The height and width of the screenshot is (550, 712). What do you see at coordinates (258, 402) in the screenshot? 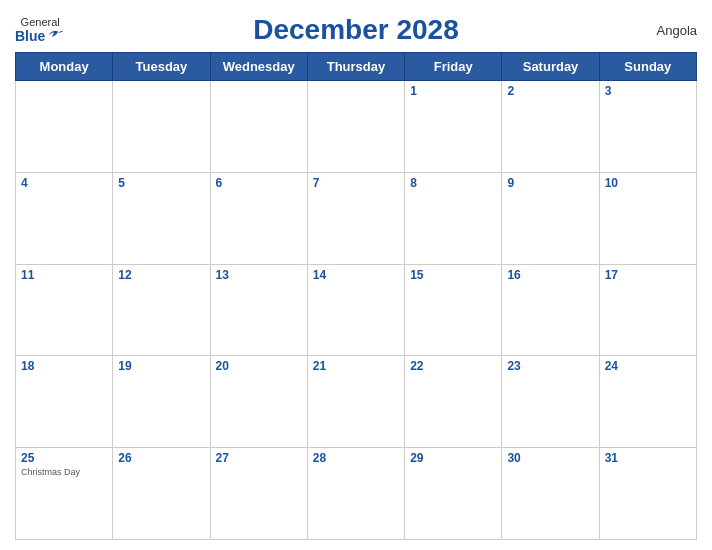
I see `calendar-cell: 20` at bounding box center [258, 402].